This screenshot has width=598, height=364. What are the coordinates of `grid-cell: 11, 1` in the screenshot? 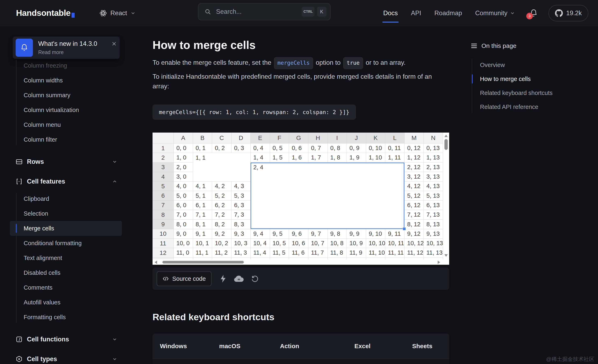 It's located at (203, 253).